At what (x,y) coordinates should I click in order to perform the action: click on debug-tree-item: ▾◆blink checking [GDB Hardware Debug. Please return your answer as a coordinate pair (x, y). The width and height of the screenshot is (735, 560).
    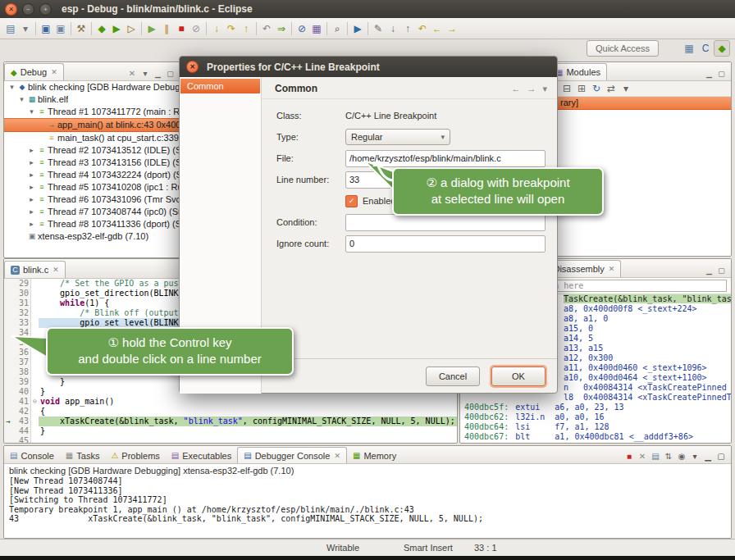
    Looking at the image, I should click on (92, 87).